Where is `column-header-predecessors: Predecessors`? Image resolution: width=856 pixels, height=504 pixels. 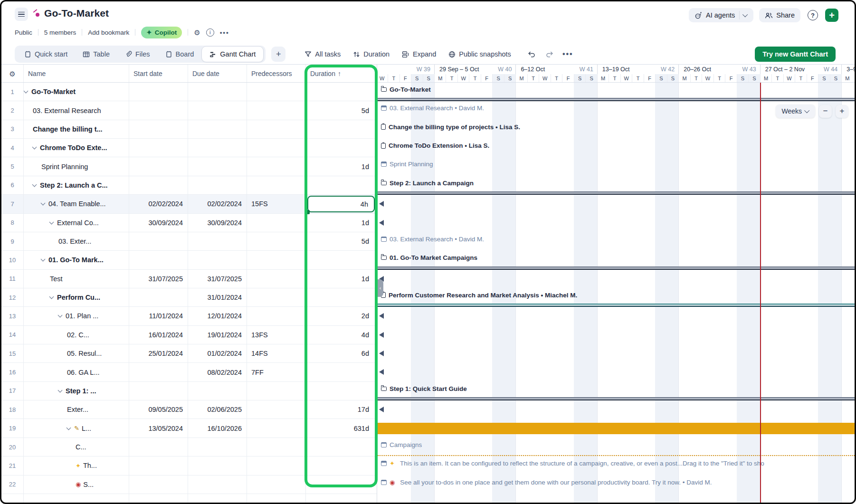
column-header-predecessors: Predecessors is located at coordinates (272, 74).